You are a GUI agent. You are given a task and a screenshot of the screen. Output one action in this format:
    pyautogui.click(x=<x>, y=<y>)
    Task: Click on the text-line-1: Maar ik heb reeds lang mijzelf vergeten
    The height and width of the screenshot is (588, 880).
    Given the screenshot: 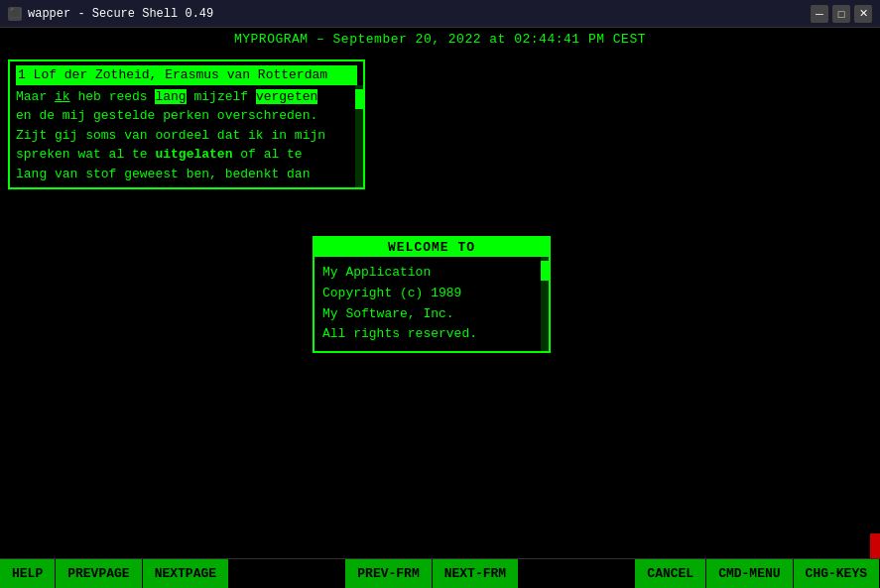 What is the action you would take?
    pyautogui.click(x=187, y=97)
    